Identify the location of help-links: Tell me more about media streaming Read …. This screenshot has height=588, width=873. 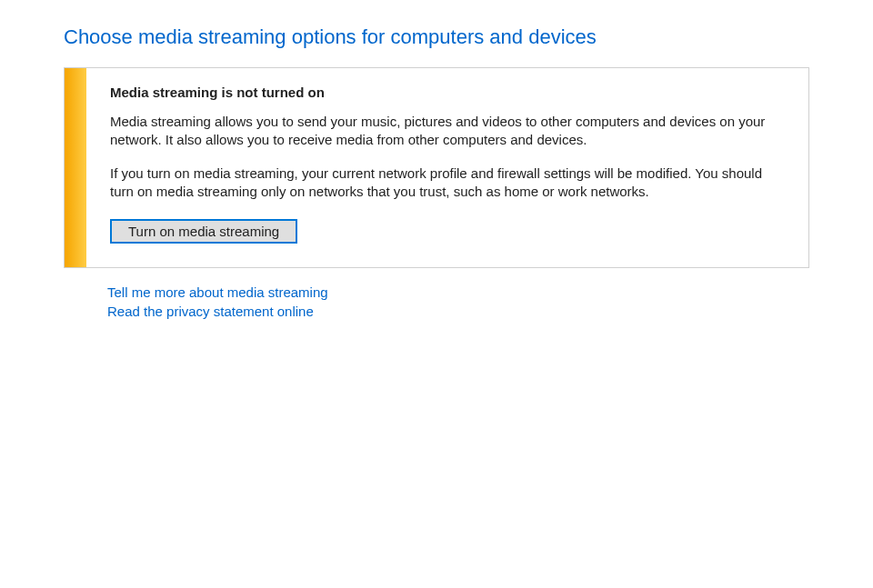
(436, 302).